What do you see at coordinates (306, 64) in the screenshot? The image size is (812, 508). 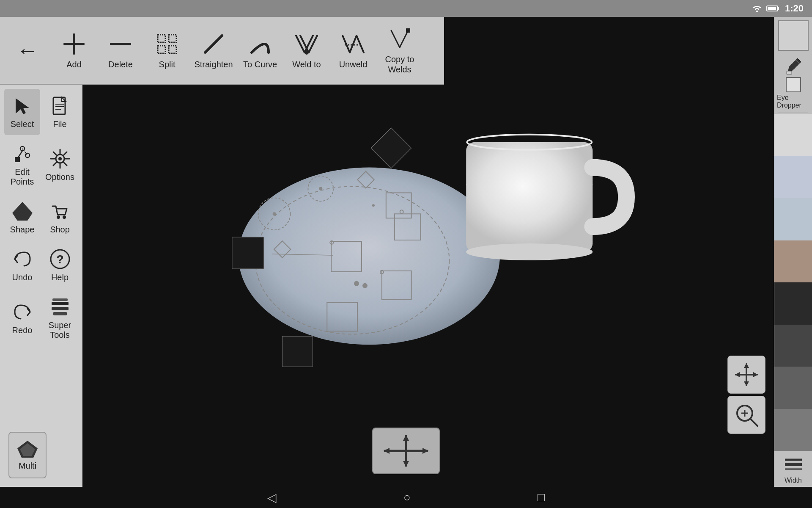 I see `weld-to-label: Weld to` at bounding box center [306, 64].